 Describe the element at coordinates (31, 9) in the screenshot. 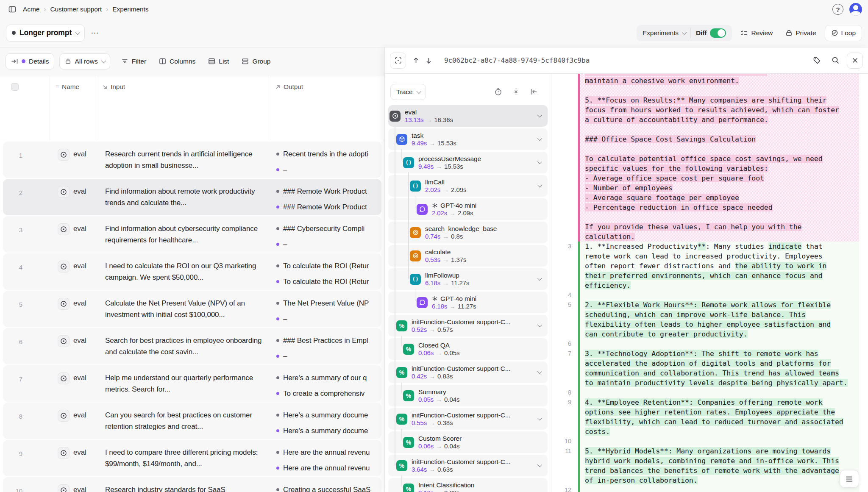

I see `breadcrumb-item: Acme` at that location.